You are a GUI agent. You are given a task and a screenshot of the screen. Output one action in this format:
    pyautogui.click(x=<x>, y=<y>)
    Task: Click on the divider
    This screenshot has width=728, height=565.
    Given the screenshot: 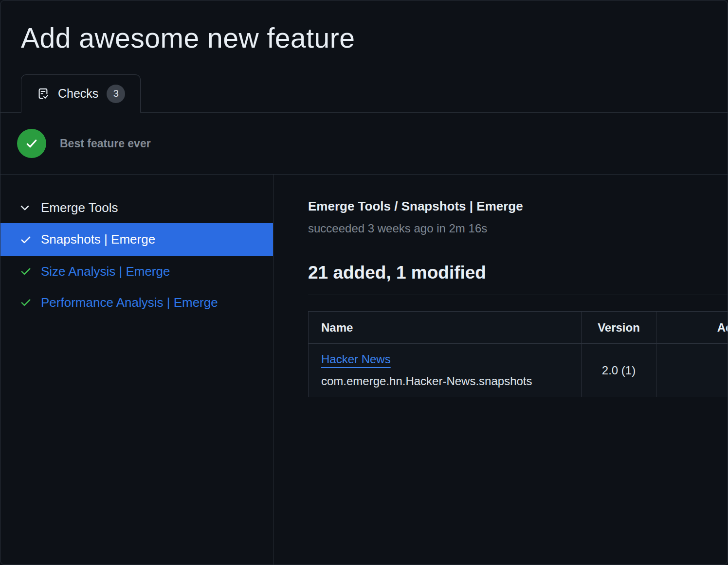 What is the action you would take?
    pyautogui.click(x=518, y=295)
    